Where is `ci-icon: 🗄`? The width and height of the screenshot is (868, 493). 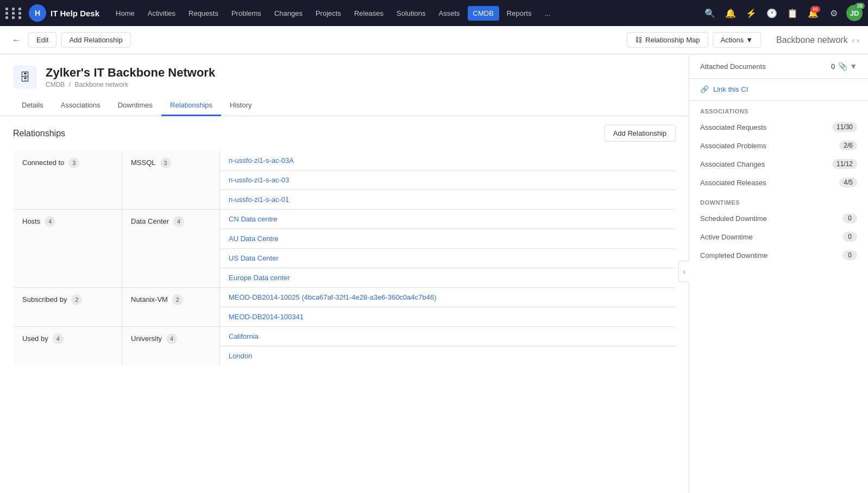
ci-icon: 🗄 is located at coordinates (25, 77).